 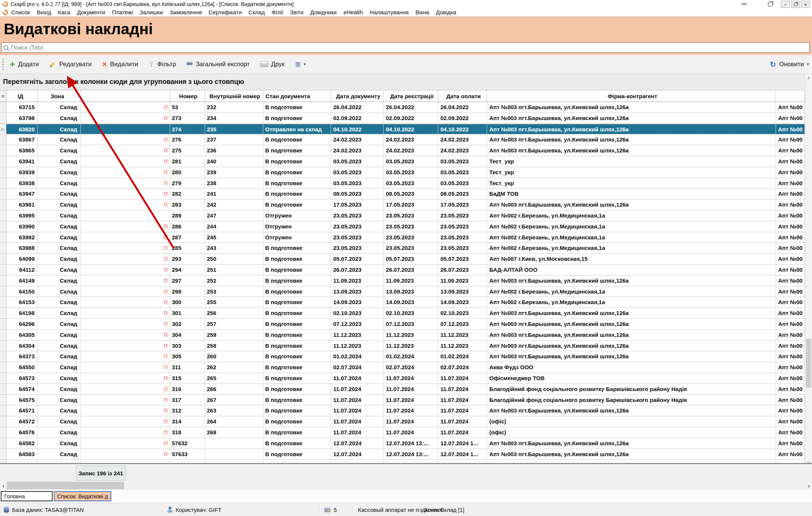 What do you see at coordinates (792, 64) in the screenshot?
I see `refresh-label: Оновити` at bounding box center [792, 64].